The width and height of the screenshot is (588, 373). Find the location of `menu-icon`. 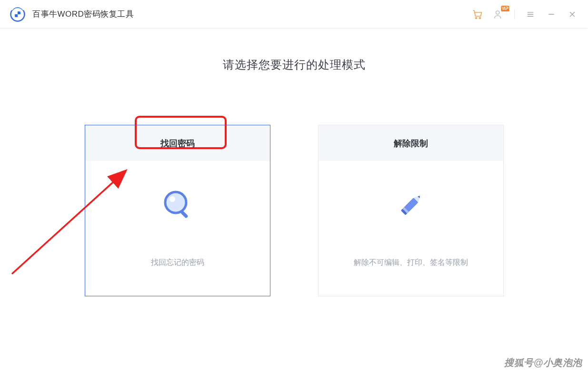

menu-icon is located at coordinates (530, 14).